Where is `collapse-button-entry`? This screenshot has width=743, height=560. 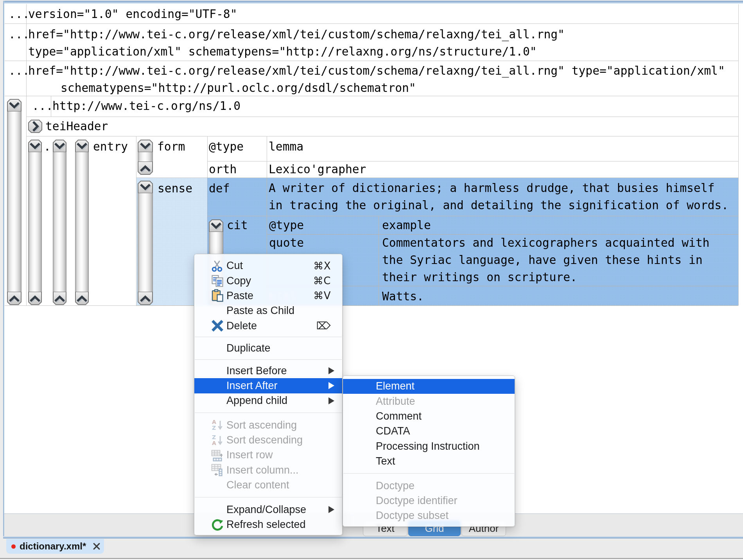
collapse-button-entry is located at coordinates (82, 146).